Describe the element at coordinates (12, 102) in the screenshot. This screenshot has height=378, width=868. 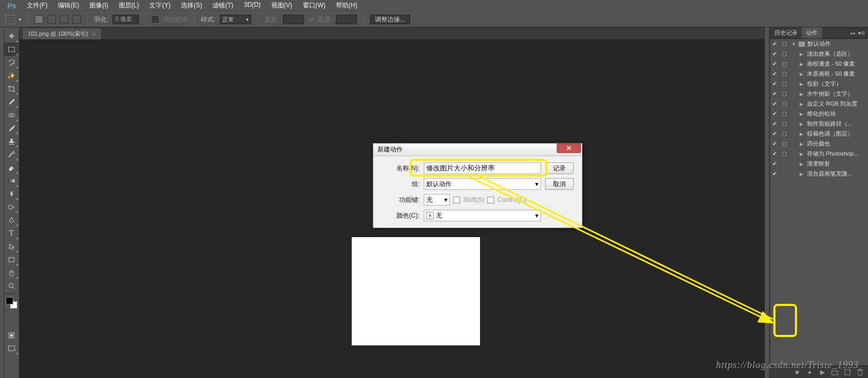
I see `eyedropper-tool` at that location.